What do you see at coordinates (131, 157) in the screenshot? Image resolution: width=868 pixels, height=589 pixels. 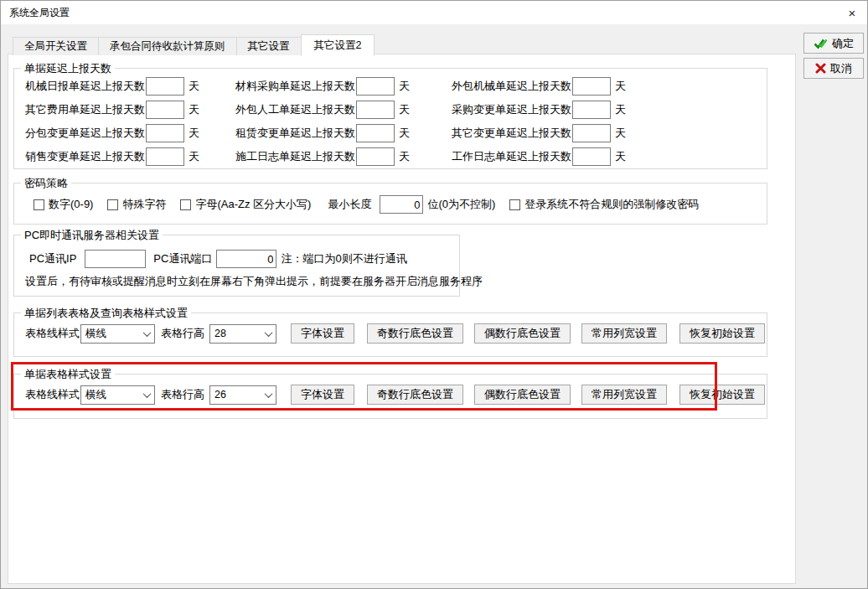 I see `delay-field: 销售变更单延迟上报天数 天` at bounding box center [131, 157].